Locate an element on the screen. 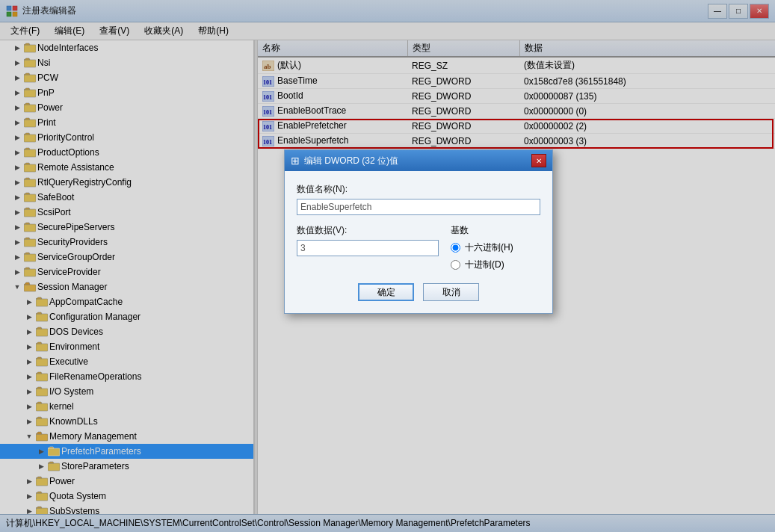 This screenshot has height=532, width=775. field-name-label: 数值名称(N): is located at coordinates (419, 190).